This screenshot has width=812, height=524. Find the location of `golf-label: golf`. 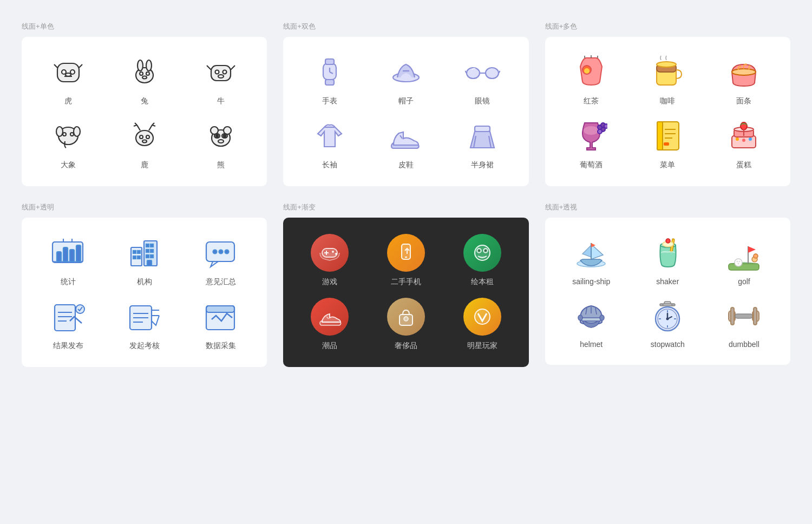

golf-label: golf is located at coordinates (744, 281).